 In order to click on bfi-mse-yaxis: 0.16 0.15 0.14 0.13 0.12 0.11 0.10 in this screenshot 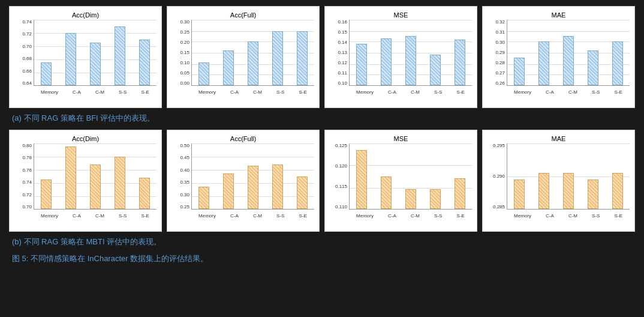, I will do `click(339, 53)`.